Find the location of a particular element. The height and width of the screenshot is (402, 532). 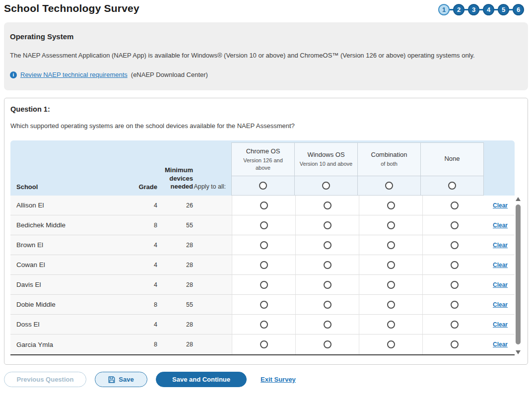

step-1: 1 is located at coordinates (444, 10).